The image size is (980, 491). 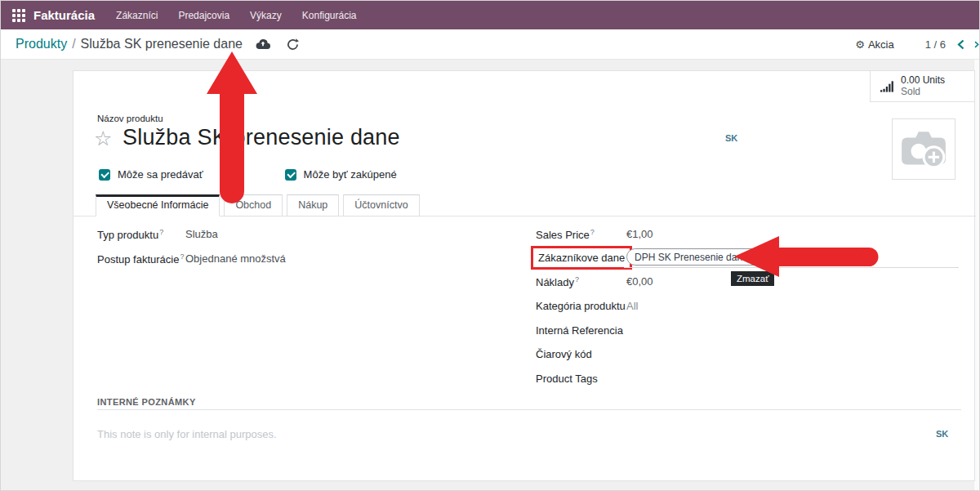 What do you see at coordinates (942, 434) in the screenshot?
I see `lang-badge-sk-bottom: SK` at bounding box center [942, 434].